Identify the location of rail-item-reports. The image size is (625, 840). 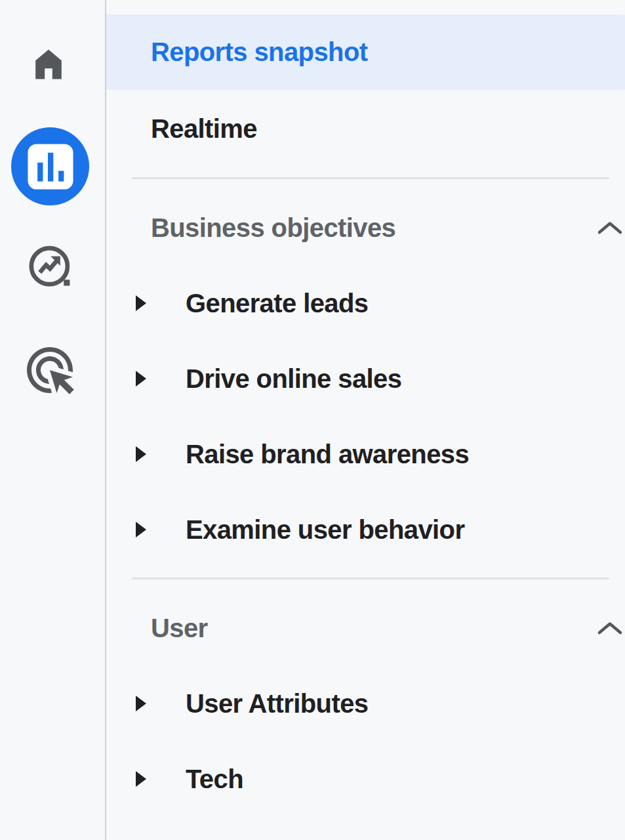
(50, 167).